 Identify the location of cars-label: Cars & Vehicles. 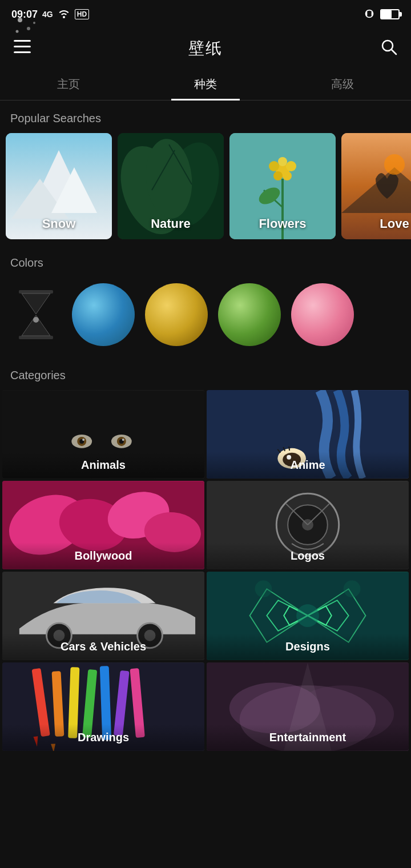
(103, 646).